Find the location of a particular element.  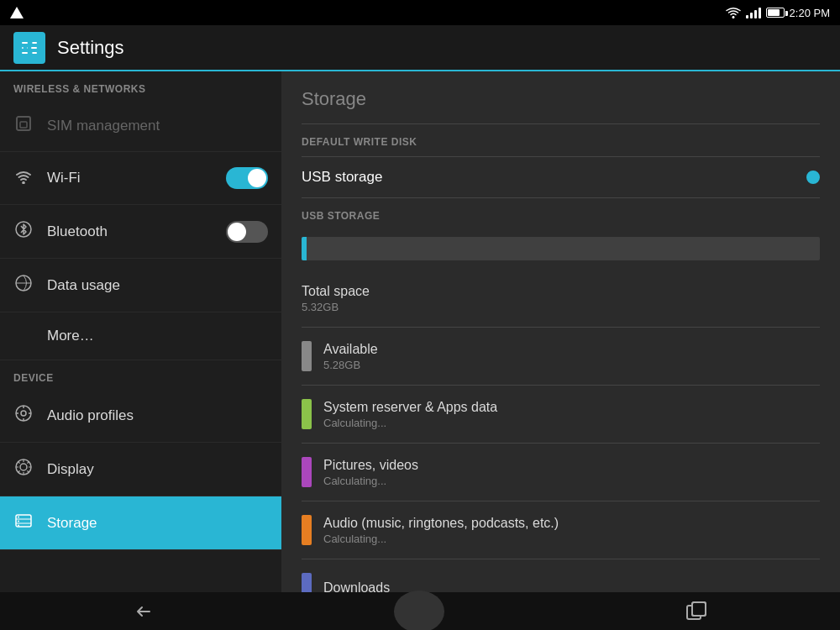

back-icon is located at coordinates (143, 612).